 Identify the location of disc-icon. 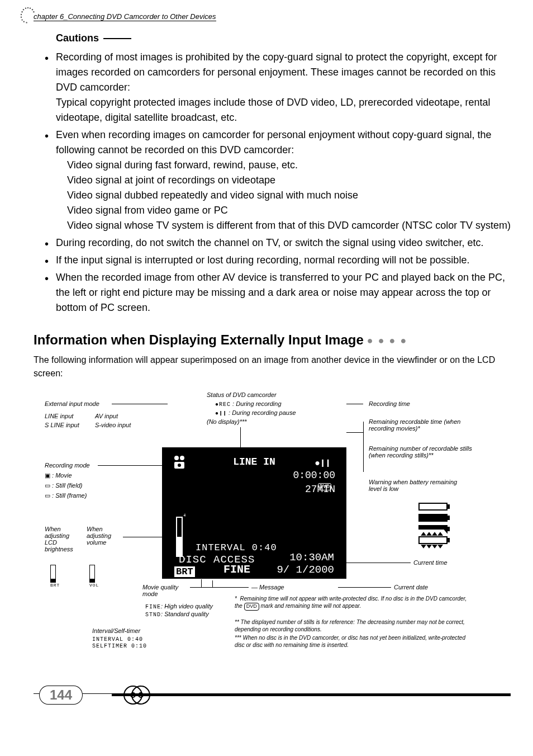
(140, 695).